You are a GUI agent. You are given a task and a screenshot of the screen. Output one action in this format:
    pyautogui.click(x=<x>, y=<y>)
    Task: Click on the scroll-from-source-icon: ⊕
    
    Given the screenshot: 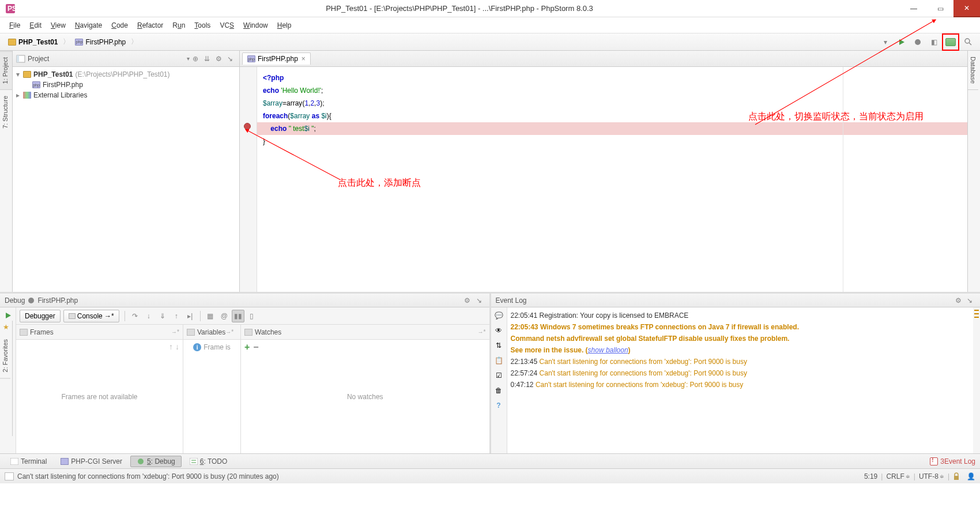 What is the action you would take?
    pyautogui.click(x=195, y=59)
    